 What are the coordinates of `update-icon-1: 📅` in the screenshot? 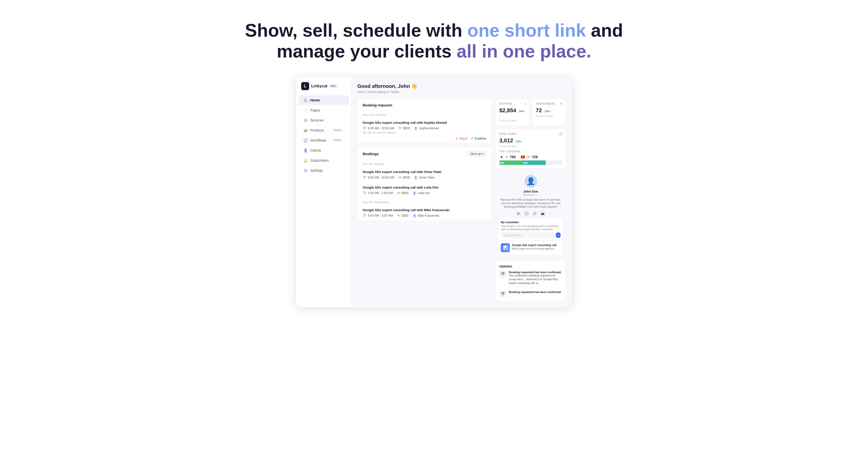 It's located at (503, 274).